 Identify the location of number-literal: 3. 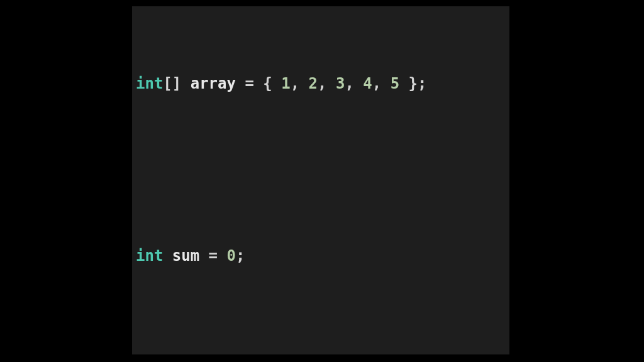
(340, 84).